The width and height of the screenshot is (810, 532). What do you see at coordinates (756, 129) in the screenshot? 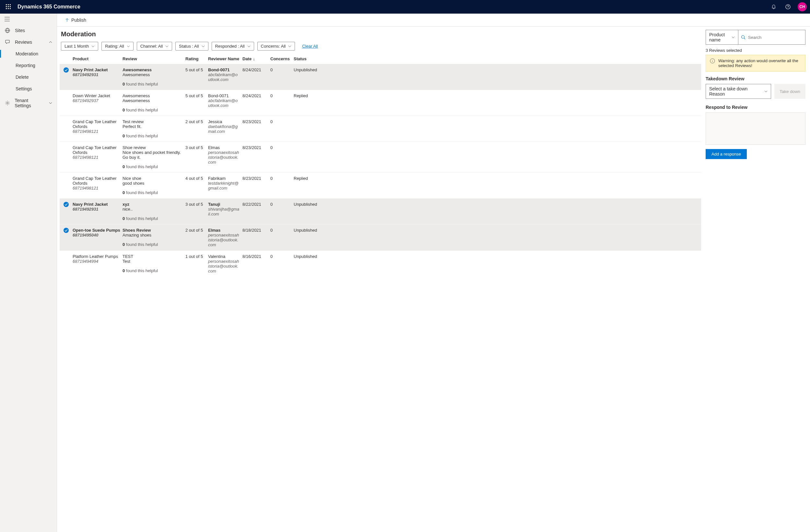
I see `response-textarea` at bounding box center [756, 129].